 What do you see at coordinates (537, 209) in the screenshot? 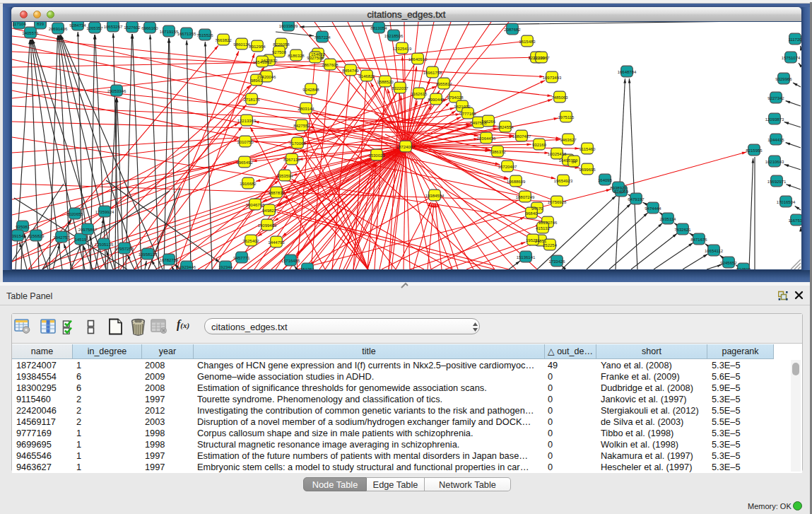
I see `svg-text: 94670` at bounding box center [537, 209].